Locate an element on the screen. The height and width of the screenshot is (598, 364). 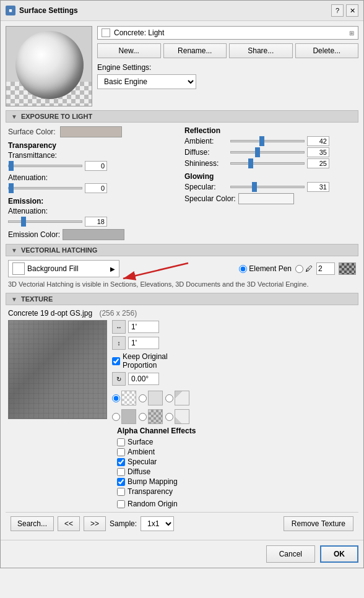
close-button: ✕ is located at coordinates (352, 11).